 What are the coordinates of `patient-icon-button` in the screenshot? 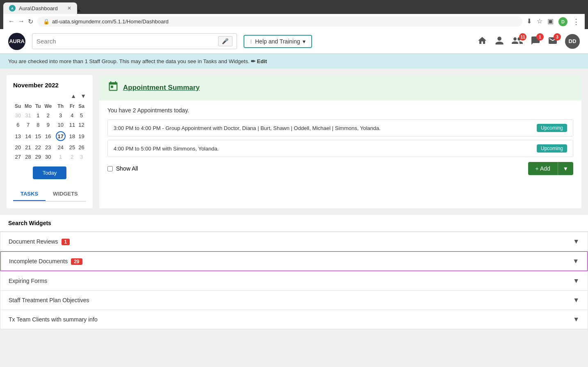 It's located at (499, 41).